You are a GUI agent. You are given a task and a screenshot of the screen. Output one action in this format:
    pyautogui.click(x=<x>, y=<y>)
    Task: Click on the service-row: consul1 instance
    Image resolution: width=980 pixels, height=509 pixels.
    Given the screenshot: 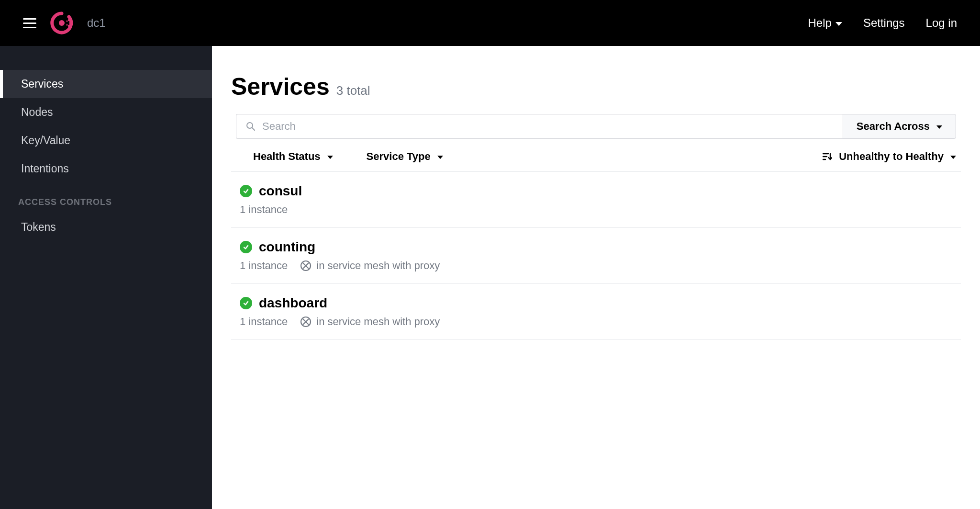 What is the action you would take?
    pyautogui.click(x=596, y=200)
    